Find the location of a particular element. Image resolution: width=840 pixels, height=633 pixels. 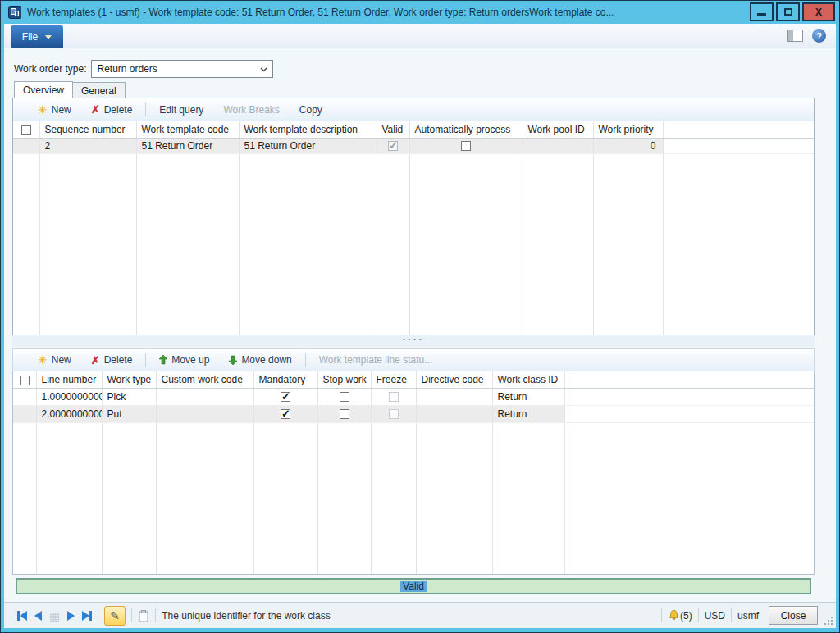

status-bar: ▦ ✎ The unique identifier for the work c… is located at coordinates (420, 615).